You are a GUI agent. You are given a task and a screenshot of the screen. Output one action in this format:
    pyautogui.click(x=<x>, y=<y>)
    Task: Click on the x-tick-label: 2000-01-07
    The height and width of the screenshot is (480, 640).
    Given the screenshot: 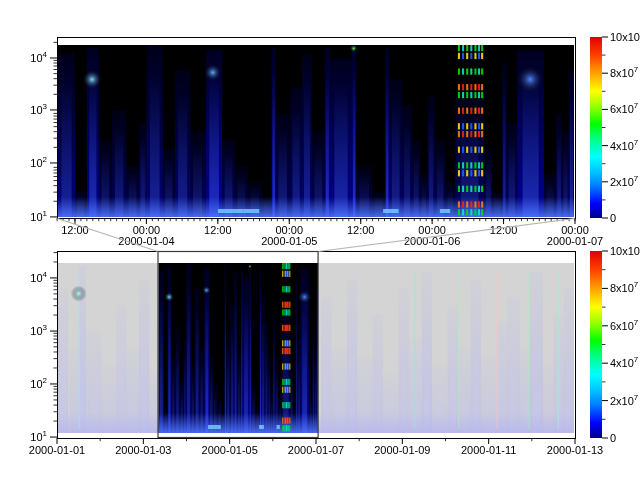 What is the action you would take?
    pyautogui.click(x=316, y=450)
    